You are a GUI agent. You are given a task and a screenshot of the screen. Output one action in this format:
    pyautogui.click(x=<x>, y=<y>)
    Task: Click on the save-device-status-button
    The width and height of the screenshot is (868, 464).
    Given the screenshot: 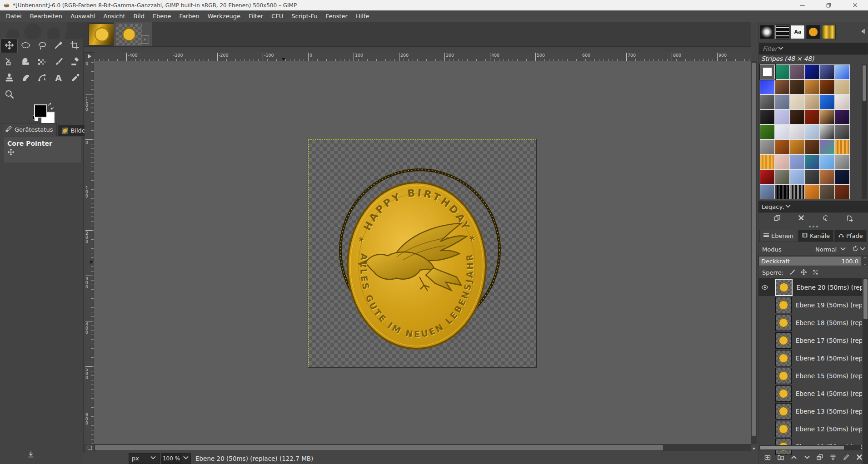 What is the action you would take?
    pyautogui.click(x=31, y=455)
    